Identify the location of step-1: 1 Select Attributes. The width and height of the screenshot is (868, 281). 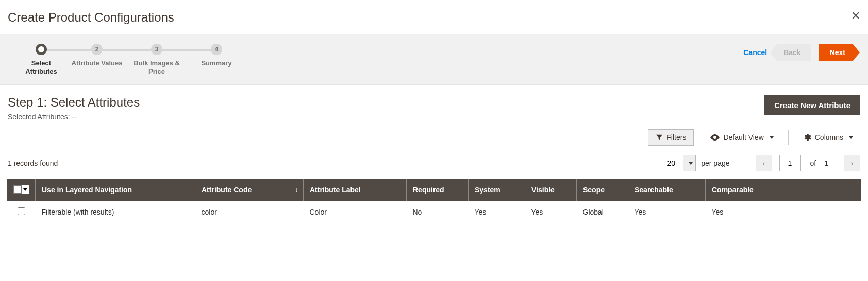
(41, 60).